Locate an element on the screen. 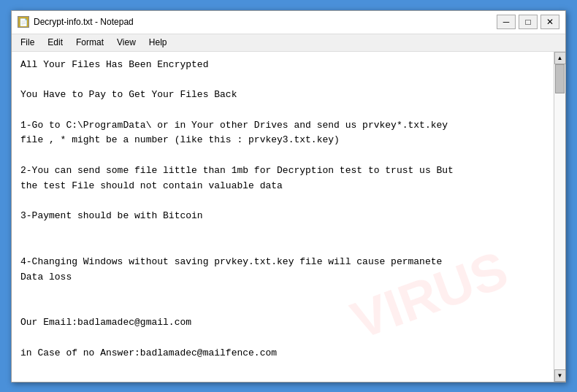 This screenshot has height=392, width=577. text-line-20: in Case of no Answer:badlamadec@mailfenc… is located at coordinates (283, 353).